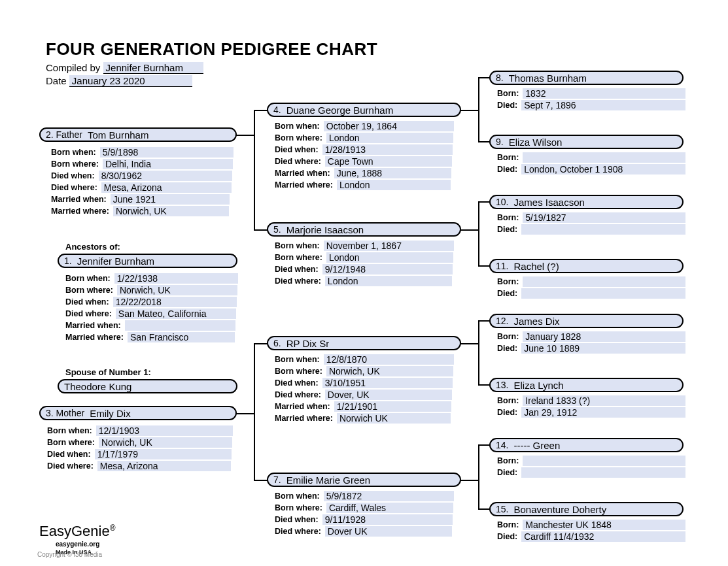 The height and width of the screenshot is (566, 728). What do you see at coordinates (308, 344) in the screenshot?
I see `name: RP Dix Sr` at bounding box center [308, 344].